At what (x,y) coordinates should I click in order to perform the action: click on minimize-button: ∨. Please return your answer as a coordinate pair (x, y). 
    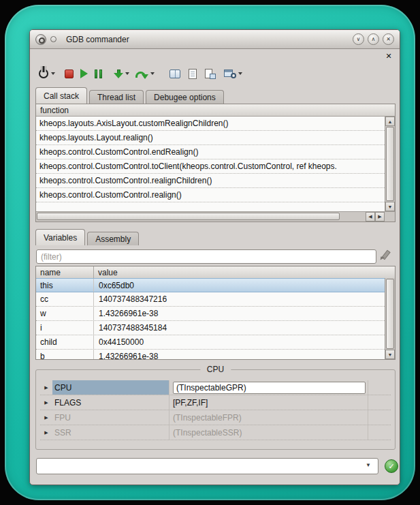
    Looking at the image, I should click on (358, 40).